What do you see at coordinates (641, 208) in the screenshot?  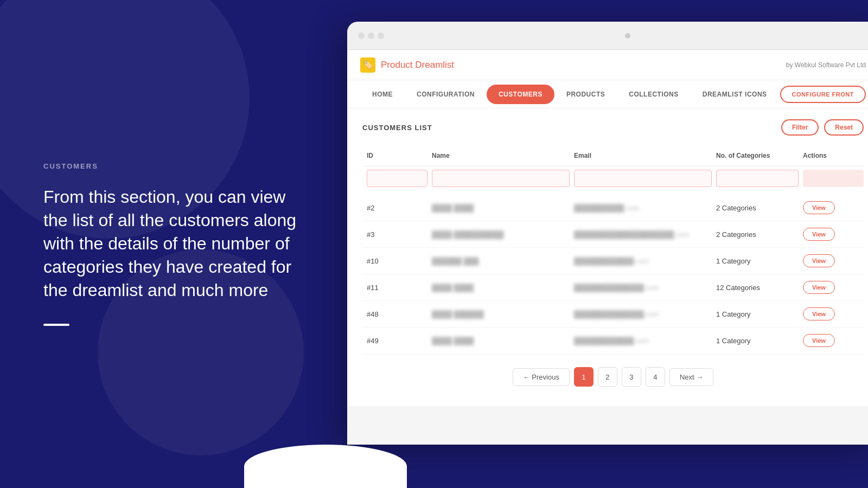 I see `cell-email-0: ██████████.com` at bounding box center [641, 208].